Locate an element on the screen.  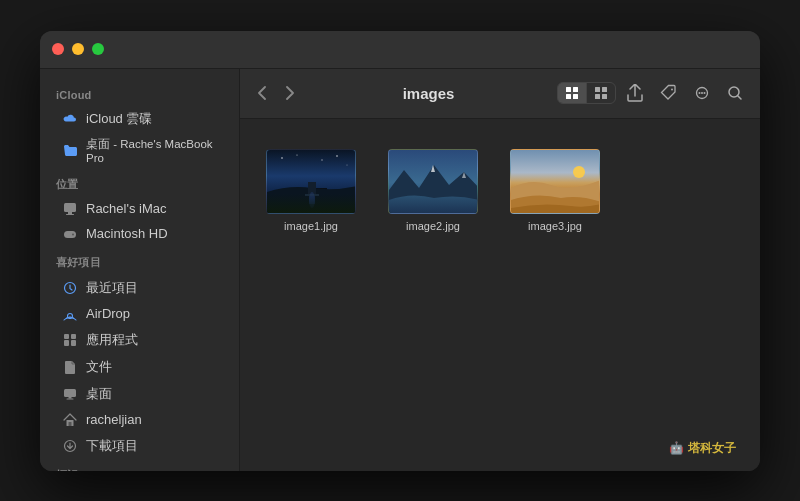
file-item-2: image2.jpg is located at coordinates (433, 190).